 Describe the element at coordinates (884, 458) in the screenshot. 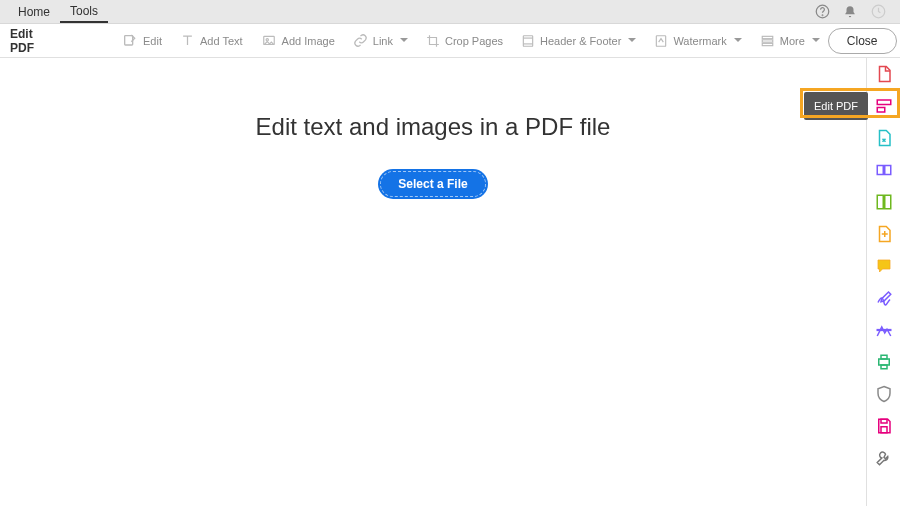

I see `tools-icon` at that location.